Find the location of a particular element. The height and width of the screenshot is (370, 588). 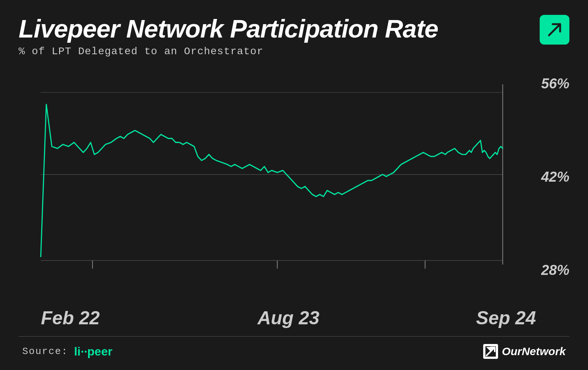

livepeer-rest: peer is located at coordinates (100, 351).